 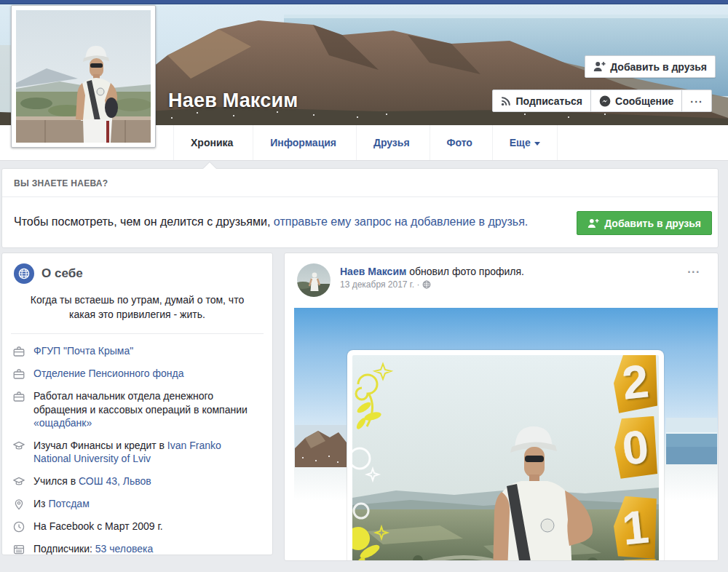 What do you see at coordinates (211, 143) in the screenshot?
I see `tab-timeline: Хроника` at bounding box center [211, 143].